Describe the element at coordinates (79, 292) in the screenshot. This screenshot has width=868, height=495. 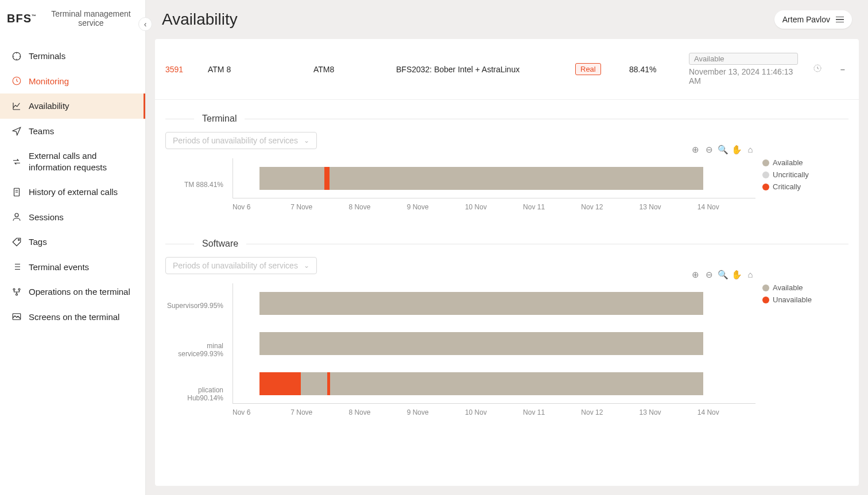
I see `sidebar-item-label: Operations on the terminal` at that location.